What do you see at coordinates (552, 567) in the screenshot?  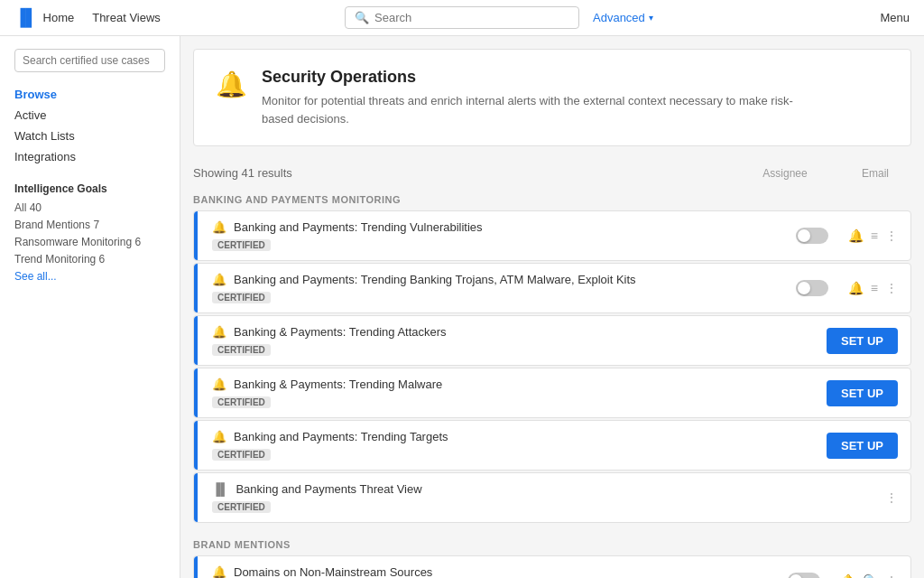 I see `table-row: 🔔 Domains on Non-Mainstream Sources CERT…` at bounding box center [552, 567].